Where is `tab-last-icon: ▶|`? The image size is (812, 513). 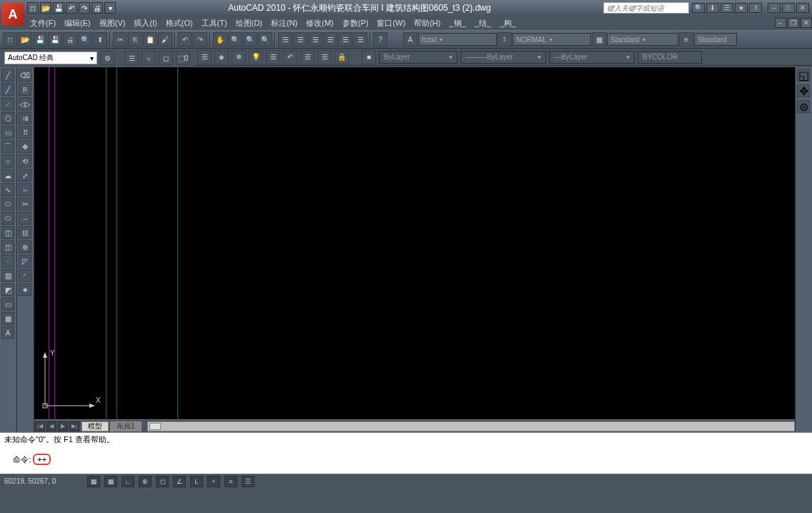
tab-last-icon: ▶| is located at coordinates (74, 426).